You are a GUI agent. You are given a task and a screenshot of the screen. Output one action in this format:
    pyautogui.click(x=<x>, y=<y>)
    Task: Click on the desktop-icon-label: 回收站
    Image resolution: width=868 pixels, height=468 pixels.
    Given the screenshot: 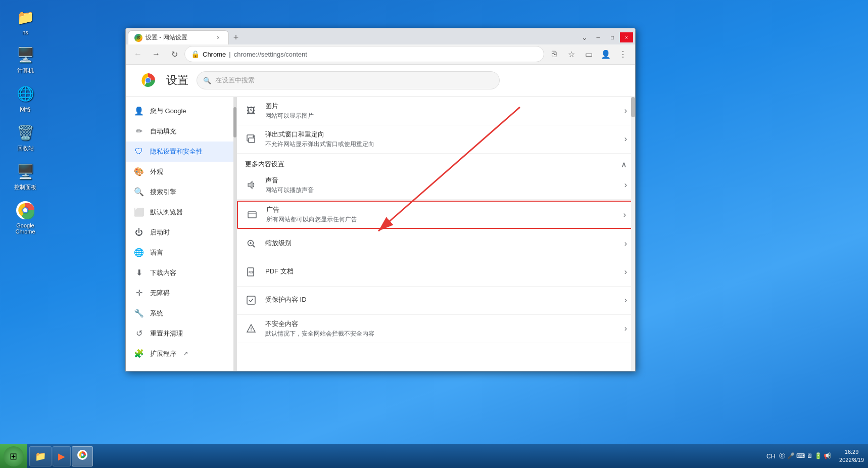 What is the action you would take?
    pyautogui.click(x=25, y=149)
    